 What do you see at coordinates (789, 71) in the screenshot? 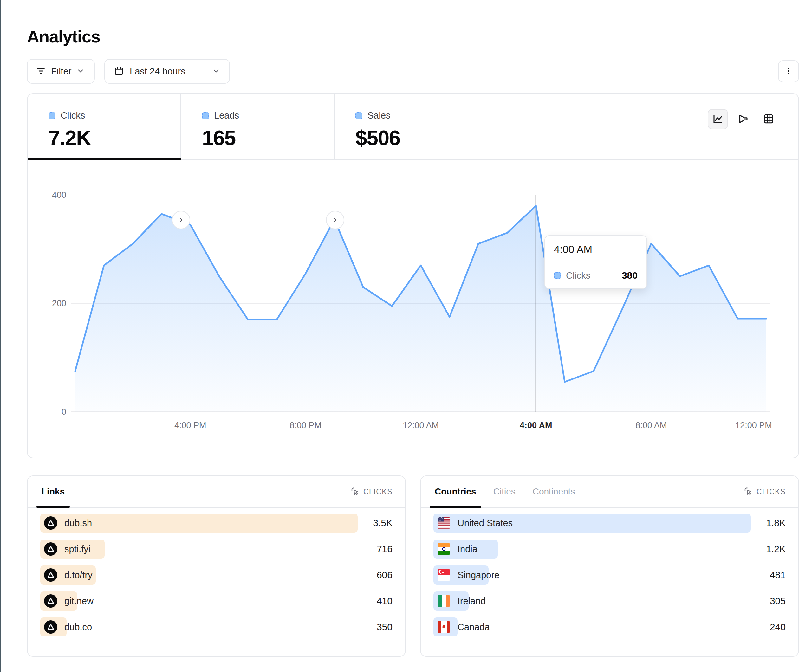
I see `kebab-vertical-icon` at bounding box center [789, 71].